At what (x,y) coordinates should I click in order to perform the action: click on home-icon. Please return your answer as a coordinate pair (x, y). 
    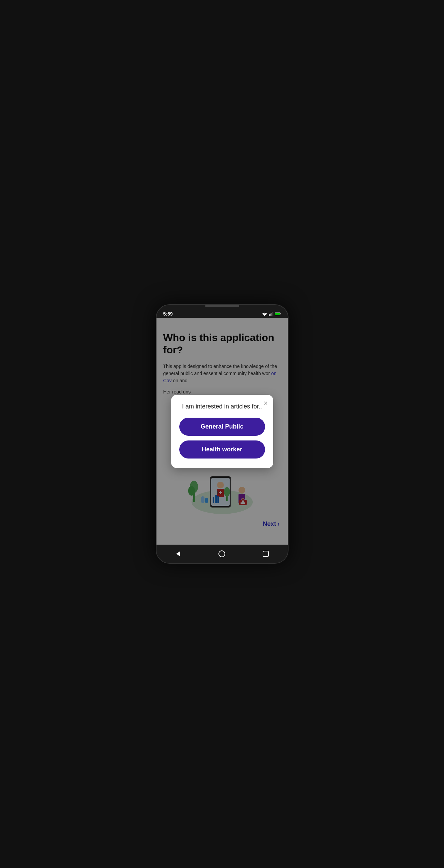
    Looking at the image, I should click on (222, 554).